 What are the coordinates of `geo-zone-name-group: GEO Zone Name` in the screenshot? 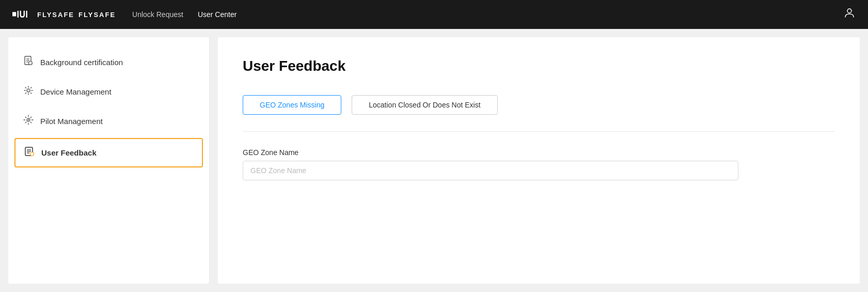 It's located at (539, 164).